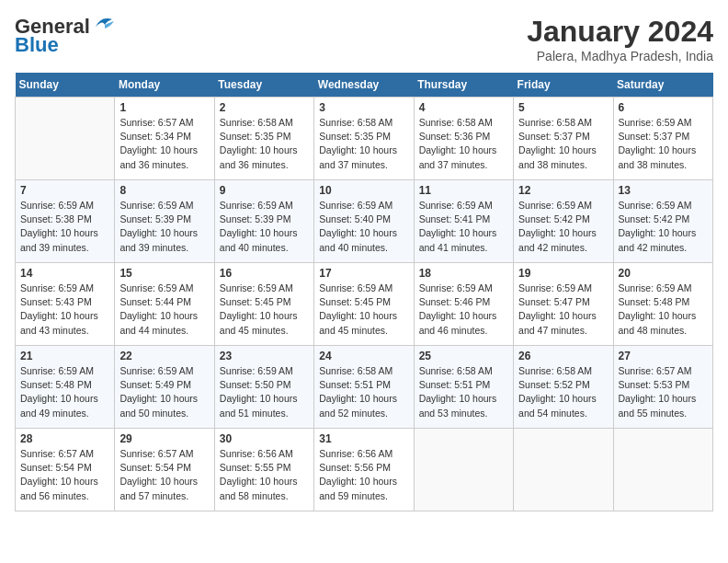 This screenshot has height=563, width=728. Describe the element at coordinates (664, 190) in the screenshot. I see `day-number: 13` at that location.